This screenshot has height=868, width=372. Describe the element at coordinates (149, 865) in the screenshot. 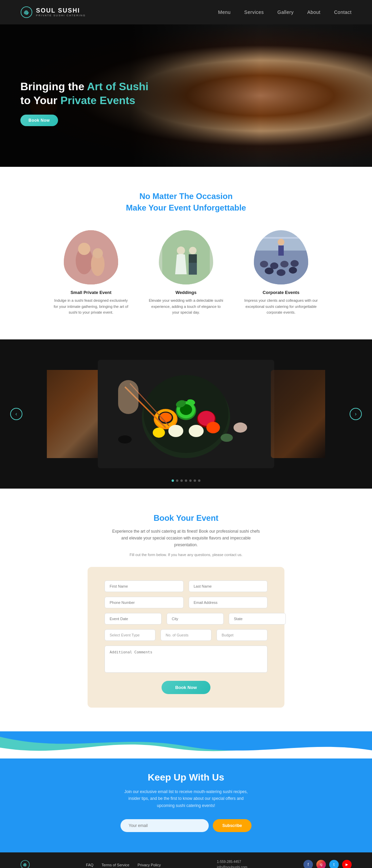

I see `footer-link-privacy: Privacy Policy` at that location.